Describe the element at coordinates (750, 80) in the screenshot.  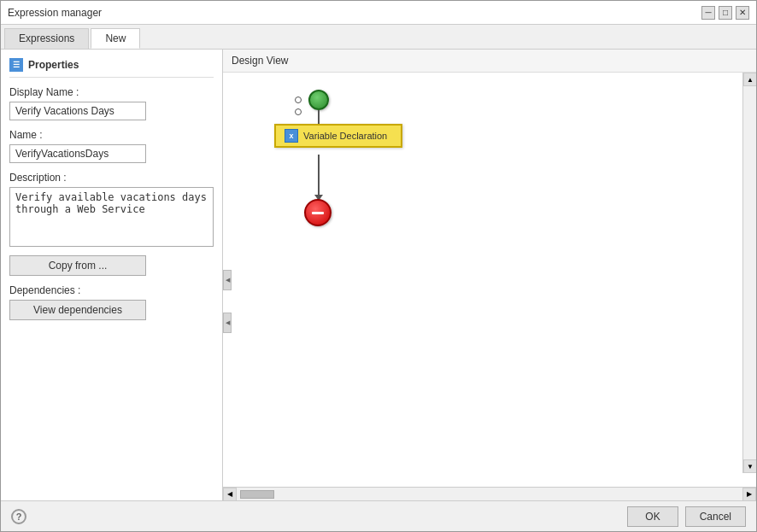
I see `scroll-up-icon: ▲` at that location.